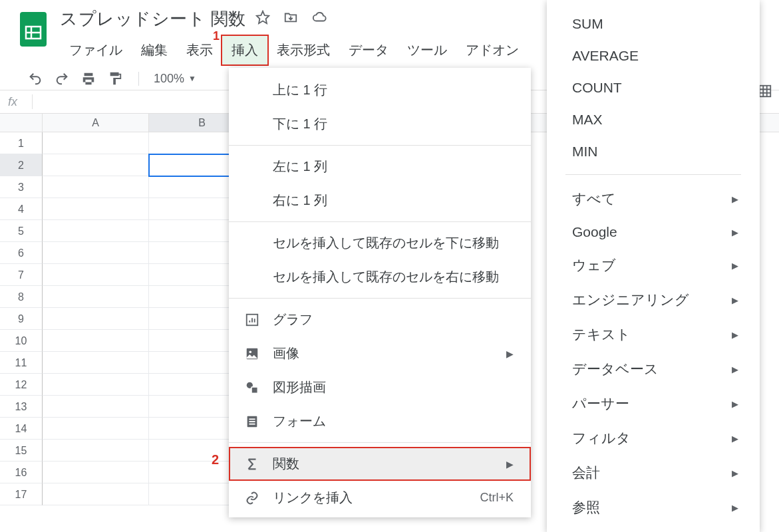 Image resolution: width=779 pixels, height=532 pixels. I want to click on link-icon, so click(252, 498).